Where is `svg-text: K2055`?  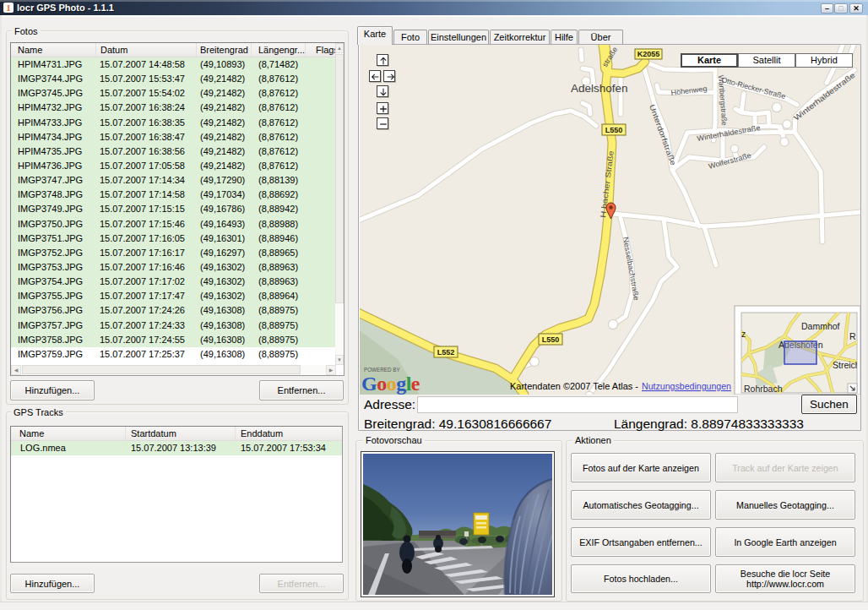 svg-text: K2055 is located at coordinates (648, 54).